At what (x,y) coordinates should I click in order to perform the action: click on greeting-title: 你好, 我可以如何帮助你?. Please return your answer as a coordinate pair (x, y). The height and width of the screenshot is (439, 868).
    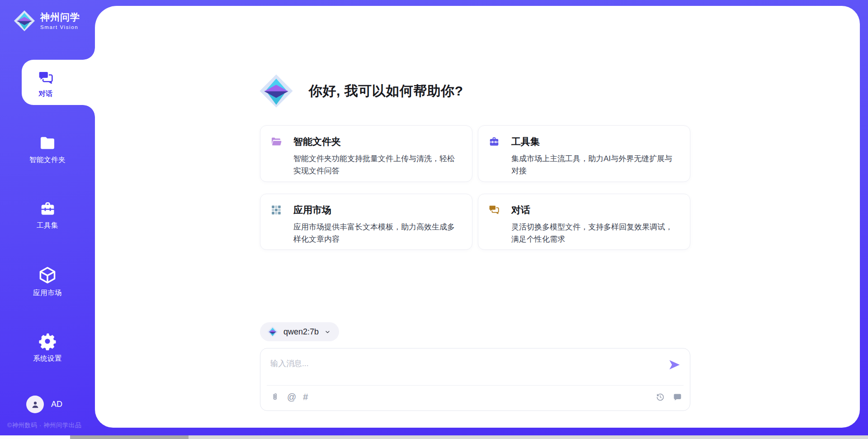
    Looking at the image, I should click on (386, 91).